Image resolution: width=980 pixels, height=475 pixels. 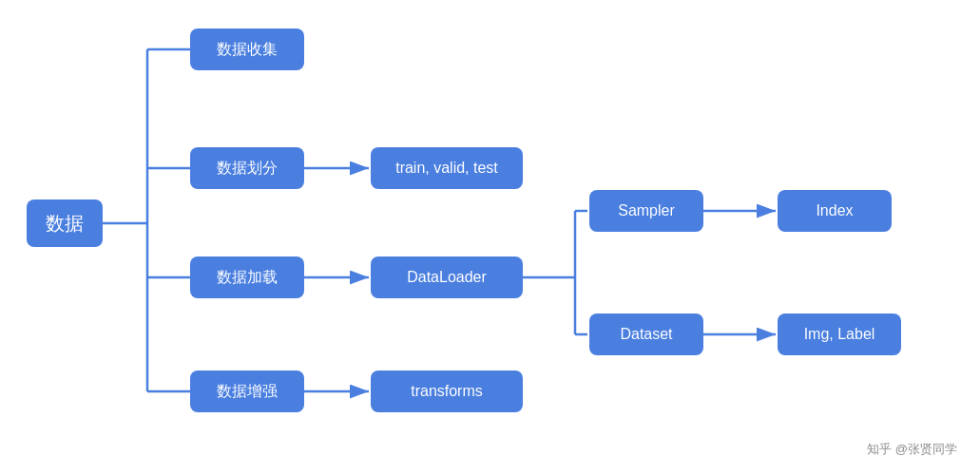 What do you see at coordinates (646, 334) in the screenshot?
I see `node-dataset: Dataset` at bounding box center [646, 334].